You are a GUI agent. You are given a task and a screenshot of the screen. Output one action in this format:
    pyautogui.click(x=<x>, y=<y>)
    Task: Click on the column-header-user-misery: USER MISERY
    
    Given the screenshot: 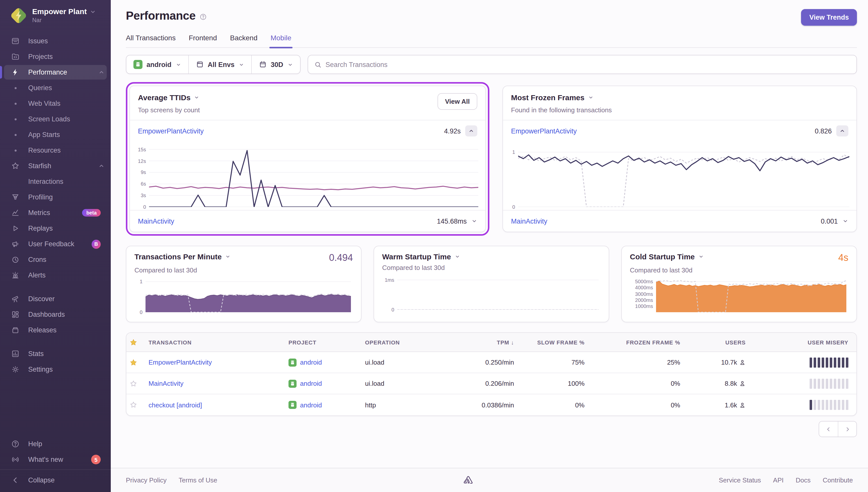 What is the action you would take?
    pyautogui.click(x=805, y=342)
    